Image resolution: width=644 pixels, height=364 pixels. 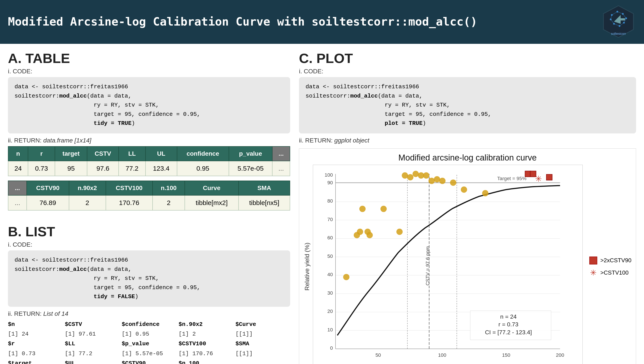 I want to click on list-item-n90x2-name: $n.90x2, so click(x=206, y=324).